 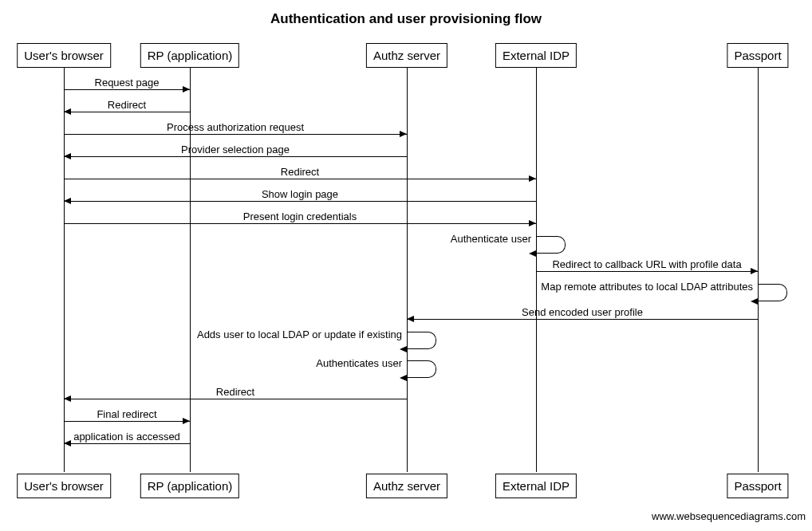 What do you see at coordinates (758, 269) in the screenshot?
I see `lifeline-passport` at bounding box center [758, 269].